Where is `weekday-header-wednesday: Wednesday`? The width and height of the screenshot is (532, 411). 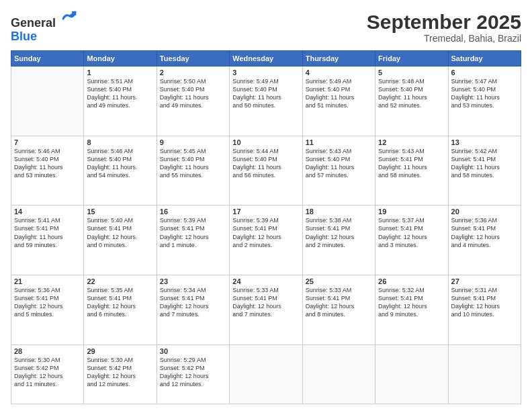 weekday-header-wednesday: Wednesday is located at coordinates (266, 59).